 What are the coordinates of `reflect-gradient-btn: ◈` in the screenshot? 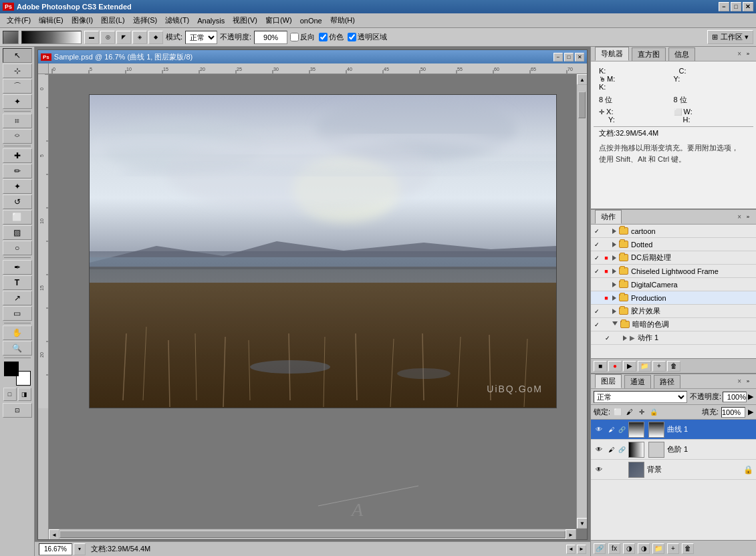 It's located at (140, 37).